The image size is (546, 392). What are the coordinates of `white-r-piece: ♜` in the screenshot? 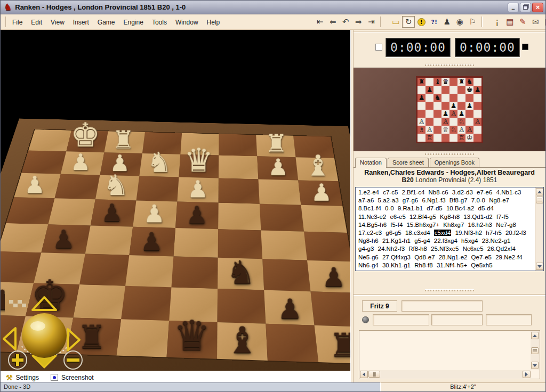 It's located at (124, 140).